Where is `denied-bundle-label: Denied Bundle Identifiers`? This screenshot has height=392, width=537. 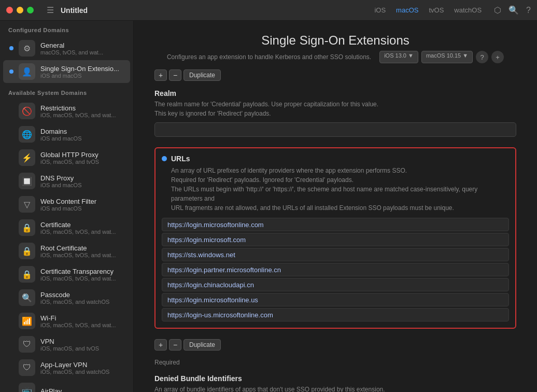
denied-bundle-label: Denied Bundle Identifiers is located at coordinates (335, 379).